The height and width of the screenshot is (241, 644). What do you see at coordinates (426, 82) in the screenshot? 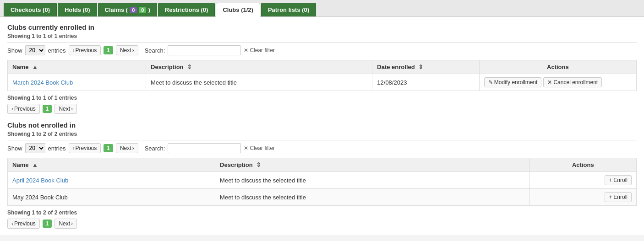
I see `cell-date: 12/08/2023` at bounding box center [426, 82].